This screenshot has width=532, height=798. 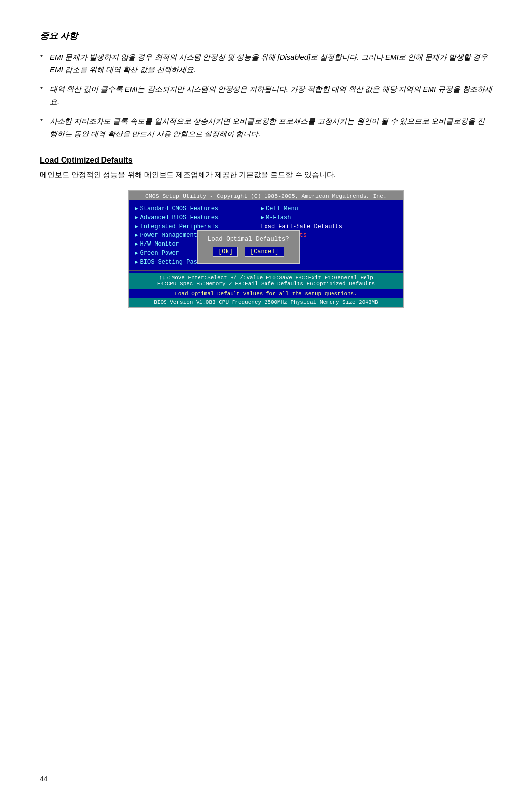 I want to click on bios-screen-wrapper: CMOS Setup Utility - Copyright (C) 1985-…, so click(x=266, y=249).